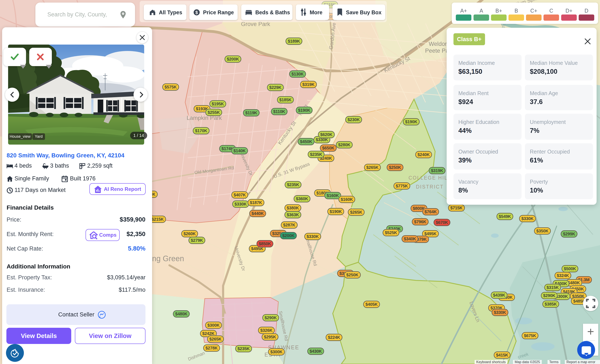 The image size is (600, 364). What do you see at coordinates (437, 51) in the screenshot?
I see `svg-text: Peete Pa` at bounding box center [437, 51].